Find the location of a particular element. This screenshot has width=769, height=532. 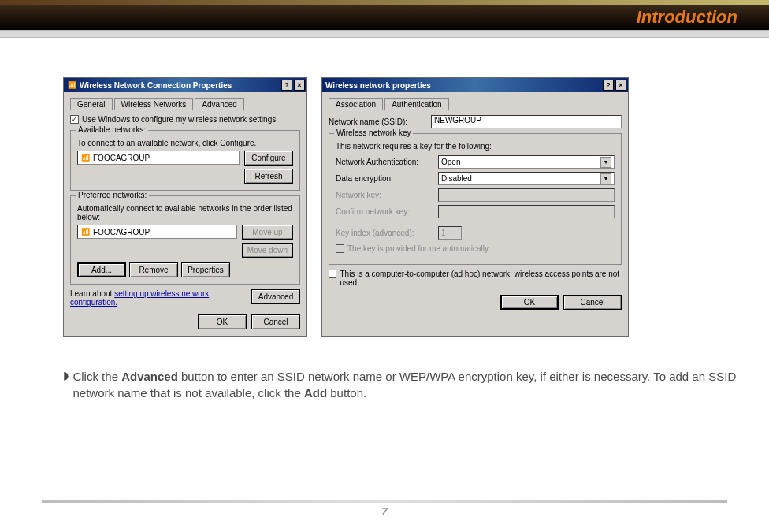

footer: 7 is located at coordinates (384, 509).